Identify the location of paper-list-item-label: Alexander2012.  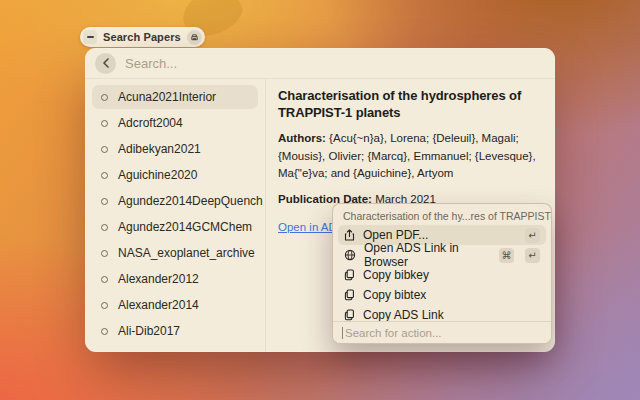
(158, 279).